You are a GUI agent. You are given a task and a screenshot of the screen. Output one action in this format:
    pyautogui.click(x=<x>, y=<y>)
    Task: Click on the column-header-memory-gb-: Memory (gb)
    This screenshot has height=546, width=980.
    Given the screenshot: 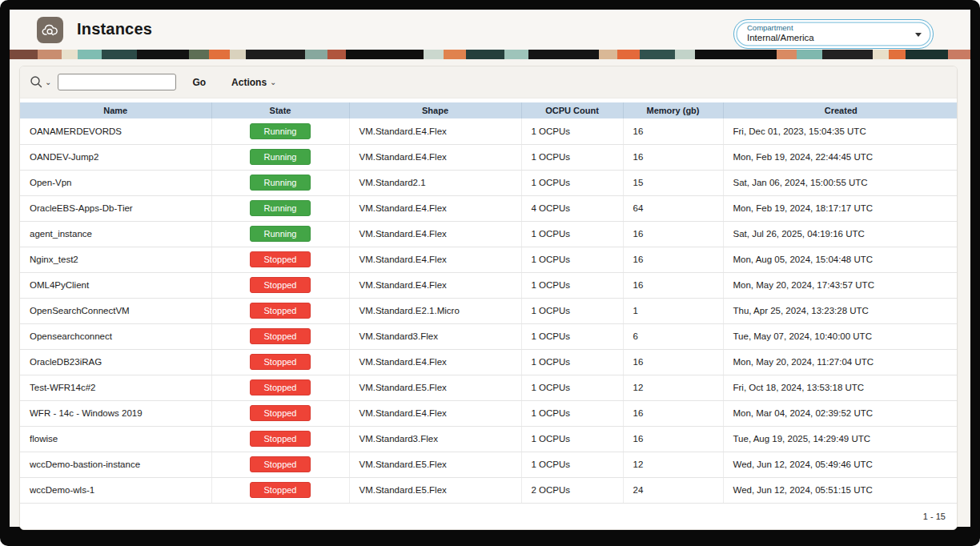 What is the action you would take?
    pyautogui.click(x=673, y=110)
    